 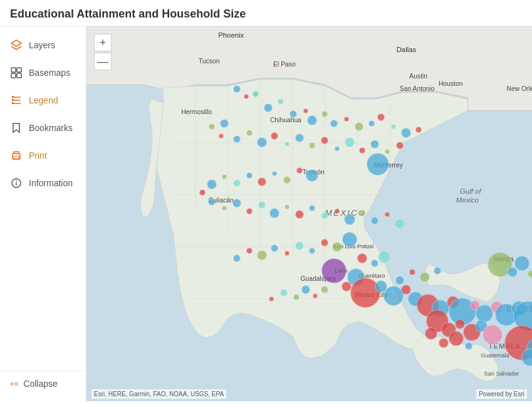 I want to click on svg-text: Guatemala, so click(x=495, y=355).